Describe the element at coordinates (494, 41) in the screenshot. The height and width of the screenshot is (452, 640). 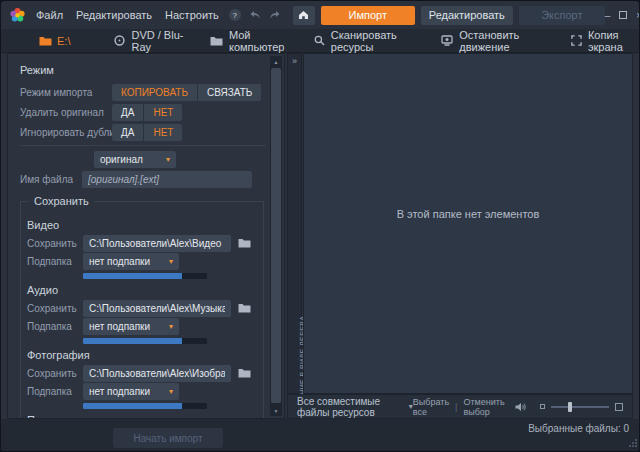
I see `tab-stop-motion: Остановить движение` at that location.